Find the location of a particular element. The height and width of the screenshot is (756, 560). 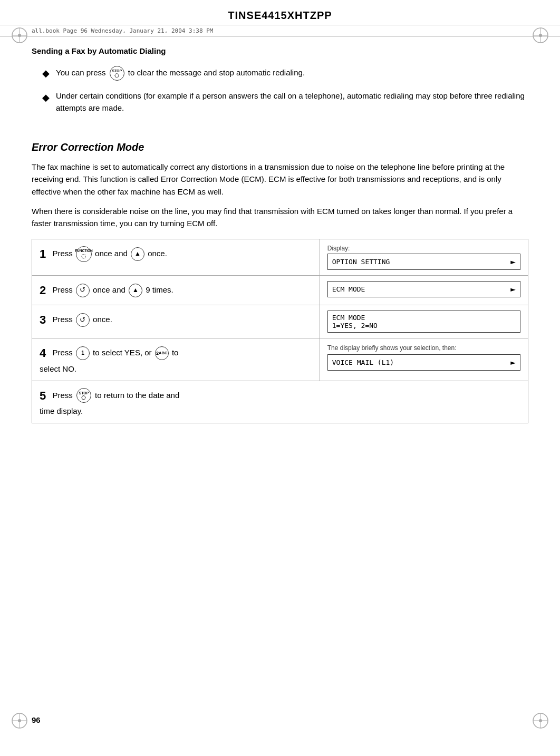

step-2-right: ECM MODE ► is located at coordinates (424, 290).